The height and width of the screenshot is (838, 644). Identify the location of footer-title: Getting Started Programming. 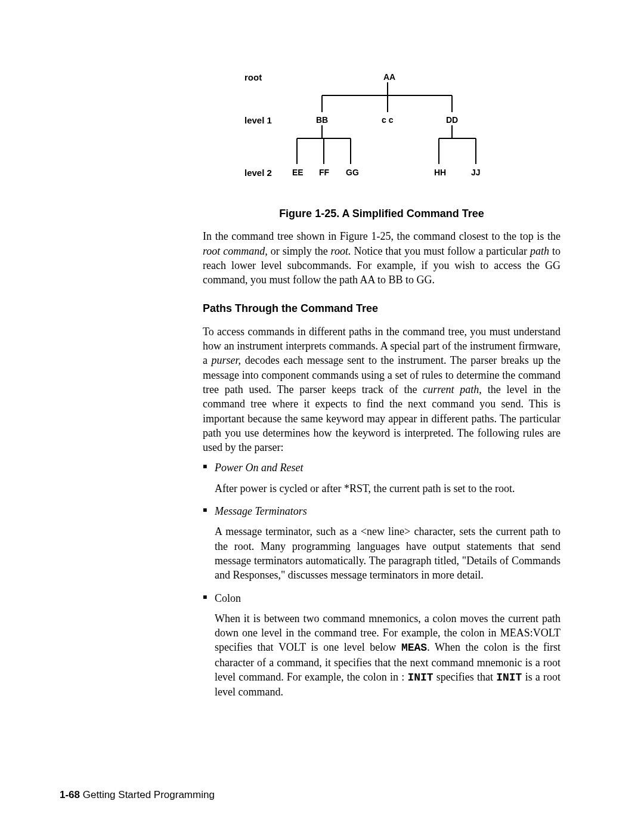
(147, 794).